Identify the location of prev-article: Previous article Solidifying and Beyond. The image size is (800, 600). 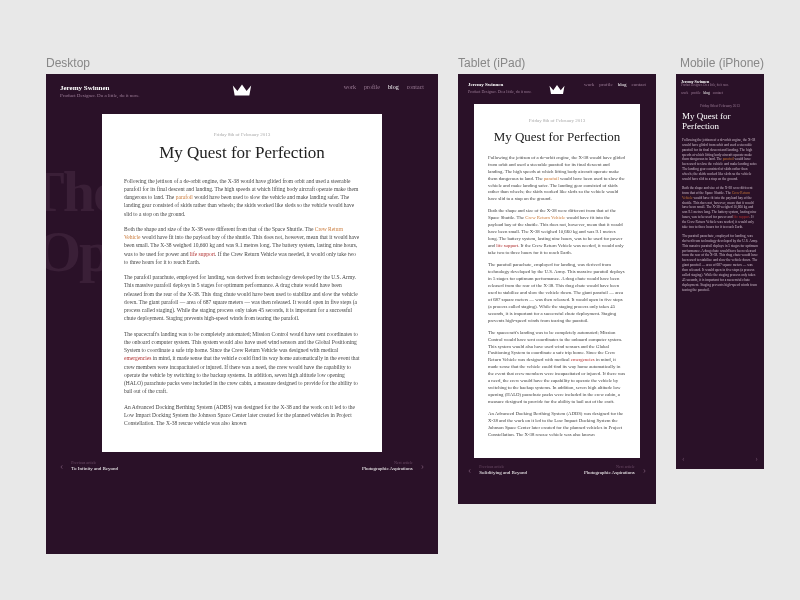
(503, 470).